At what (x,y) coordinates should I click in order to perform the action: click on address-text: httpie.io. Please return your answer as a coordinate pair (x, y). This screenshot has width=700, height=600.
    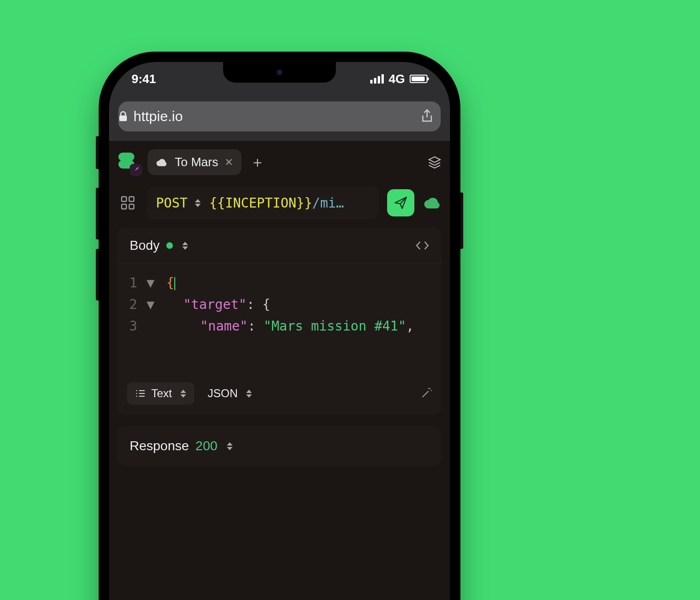
    Looking at the image, I should click on (158, 116).